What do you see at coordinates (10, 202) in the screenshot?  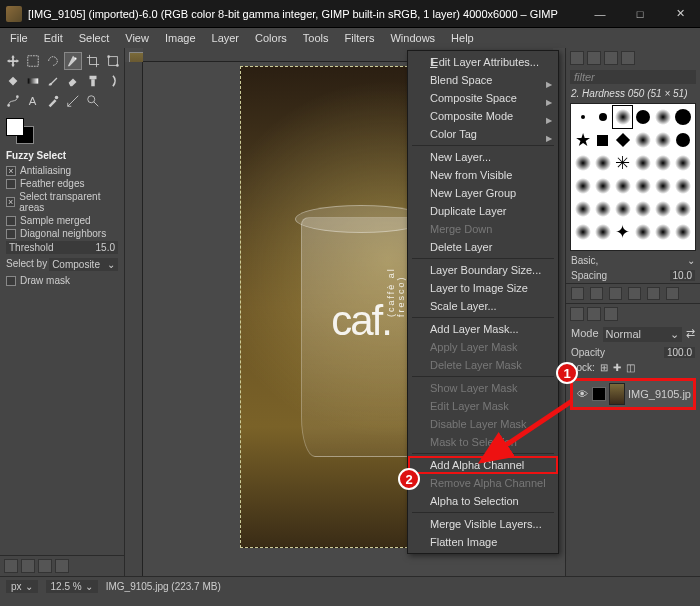 I see `transparent-checkbox` at bounding box center [10, 202].